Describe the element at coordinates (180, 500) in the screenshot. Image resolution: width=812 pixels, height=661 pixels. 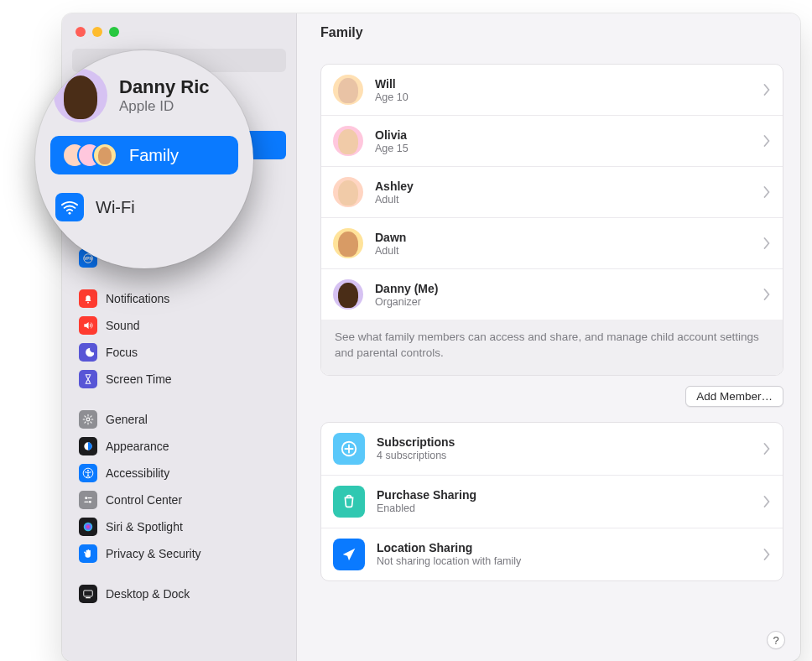
I see `sidebar-item-control-center: Control Center` at that location.